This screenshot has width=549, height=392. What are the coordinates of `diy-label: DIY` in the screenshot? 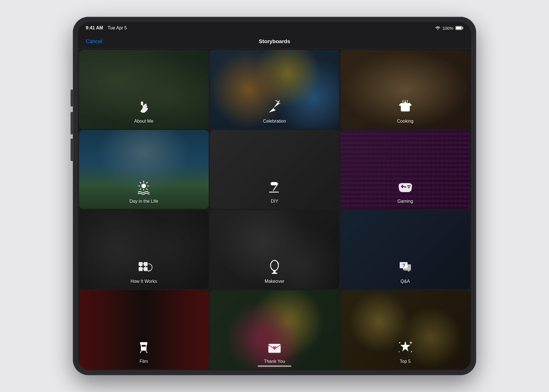 It's located at (274, 201).